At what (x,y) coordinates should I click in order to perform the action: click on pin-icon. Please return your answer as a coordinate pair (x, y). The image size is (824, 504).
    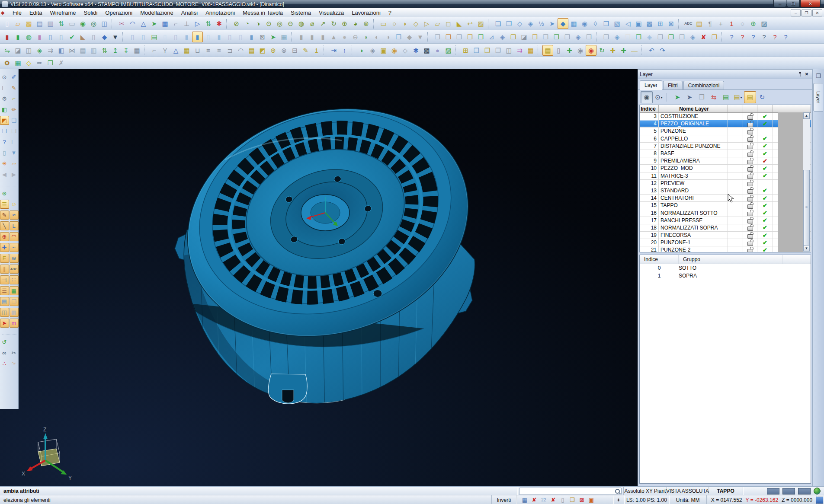
    Looking at the image, I should click on (800, 74).